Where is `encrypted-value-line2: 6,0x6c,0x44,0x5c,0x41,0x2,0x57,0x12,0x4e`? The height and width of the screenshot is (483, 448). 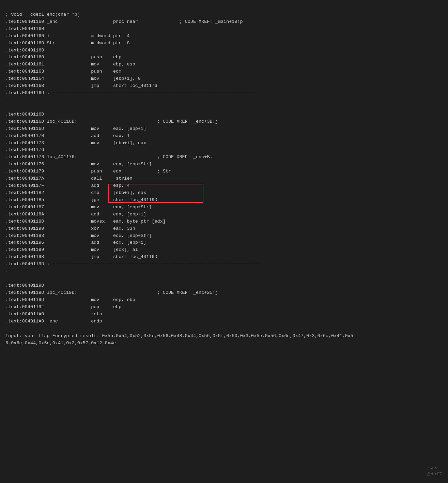 encrypted-value-line2: 6,0x6c,0x44,0x5c,0x41,0x2,0x57,0x12,0x4e is located at coordinates (61, 343).